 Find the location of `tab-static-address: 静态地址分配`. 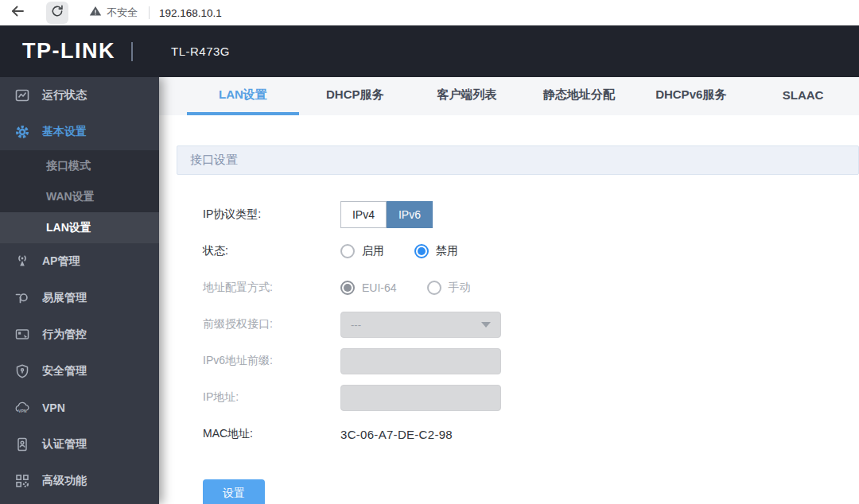

tab-static-address: 静态地址分配 is located at coordinates (579, 96).